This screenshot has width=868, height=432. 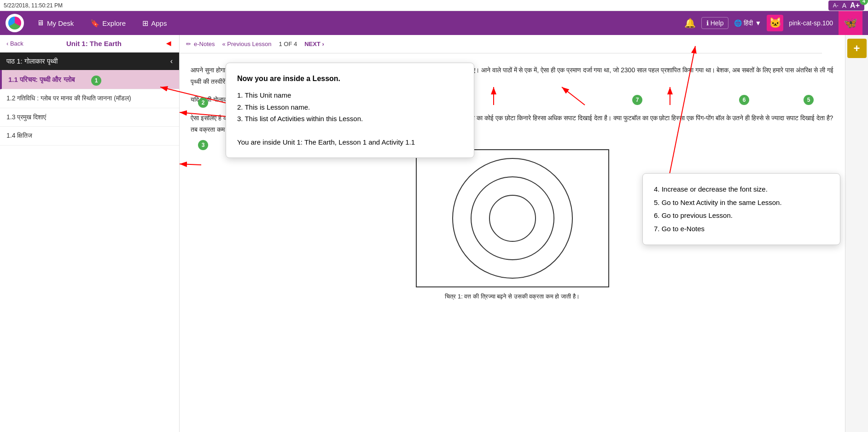 What do you see at coordinates (856, 48) in the screenshot?
I see `plus-icon: +` at bounding box center [856, 48].